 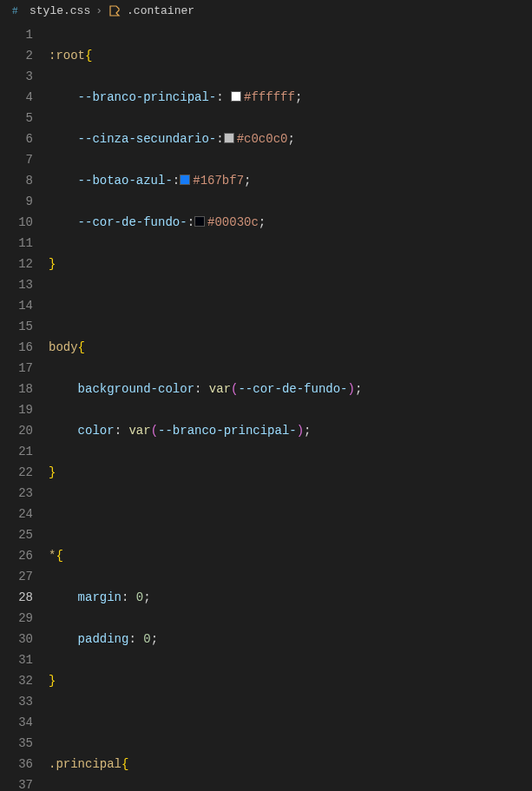 I want to click on css-rule-icon, so click(x=115, y=10).